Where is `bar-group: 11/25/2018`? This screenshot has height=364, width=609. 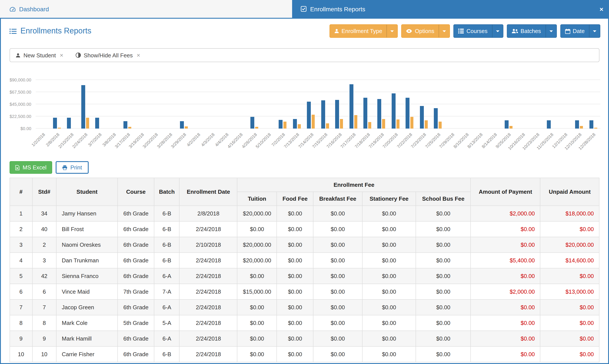 bar-group: 11/25/2018 is located at coordinates (551, 104).